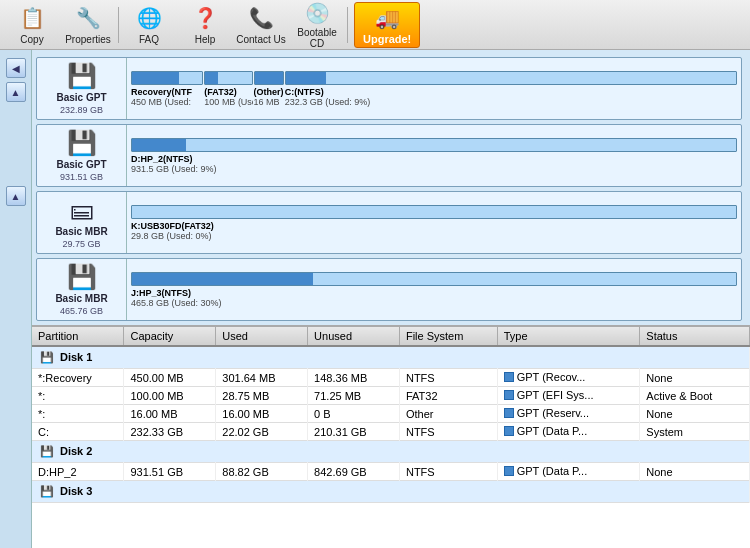 The width and height of the screenshot is (750, 548). What do you see at coordinates (391, 358) in the screenshot?
I see `disk-group-label-1: 💾Disk 1` at bounding box center [391, 358].